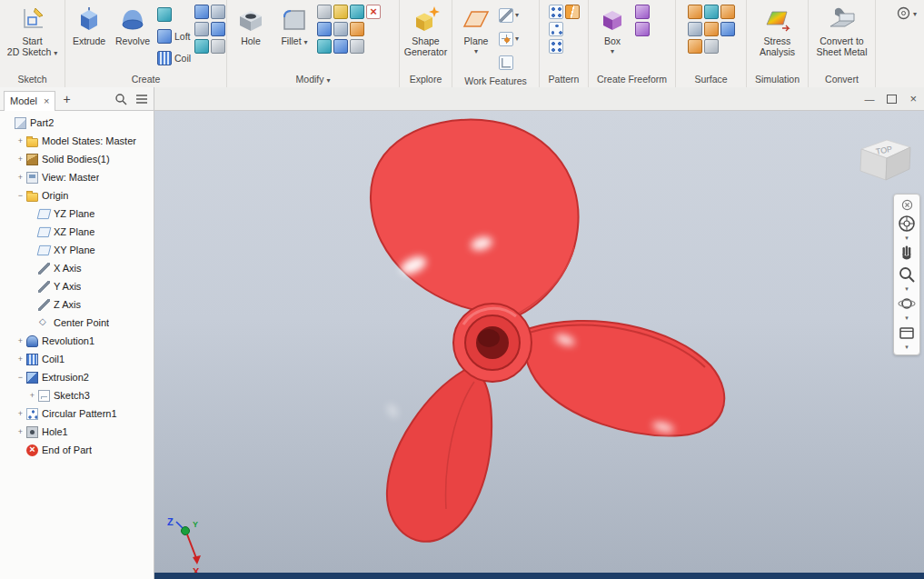 The width and height of the screenshot is (924, 579). What do you see at coordinates (556, 12) in the screenshot?
I see `rectangular-pattern-icon` at bounding box center [556, 12].